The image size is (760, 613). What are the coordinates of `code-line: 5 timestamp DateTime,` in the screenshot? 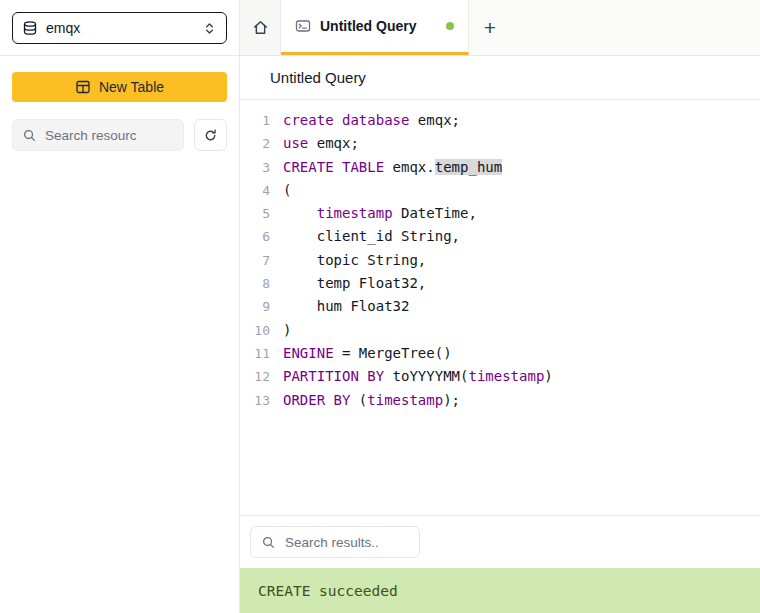 It's located at (500, 214).